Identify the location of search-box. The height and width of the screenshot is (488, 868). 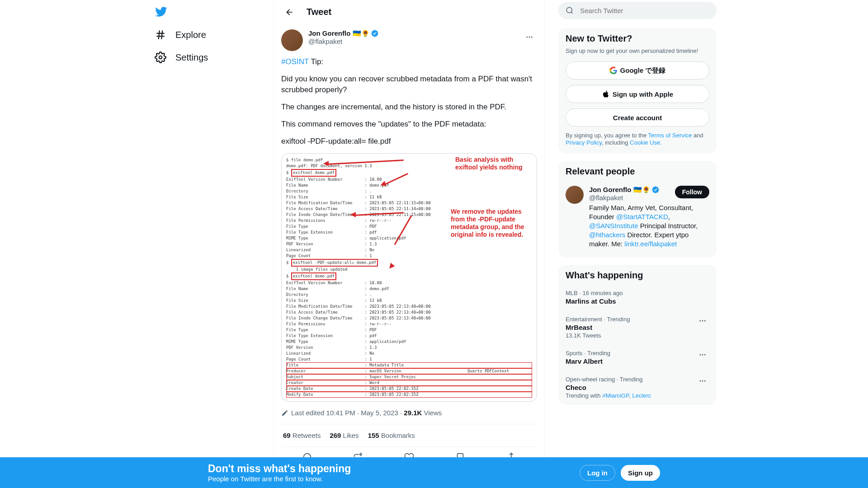
(637, 10).